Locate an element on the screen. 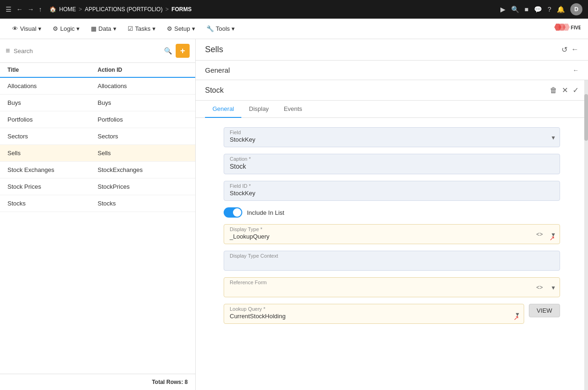  data-icon: ▦ is located at coordinates (94, 29).